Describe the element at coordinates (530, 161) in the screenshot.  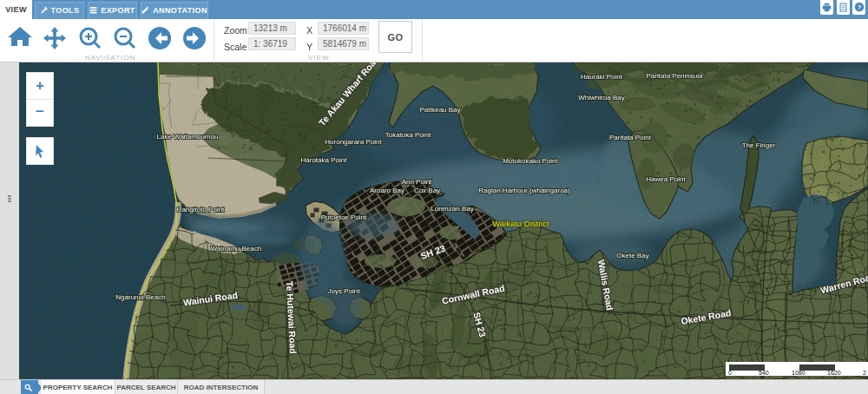
I see `svg-text: Motukokako Point` at that location.